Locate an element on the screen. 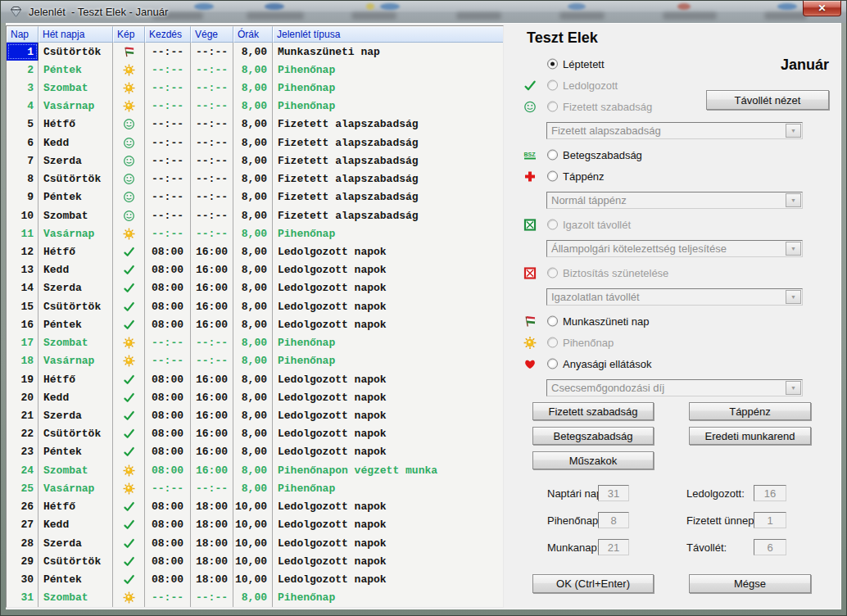  table-row: 2Péntek--:----:--8,00Pihenőnap is located at coordinates (255, 70).